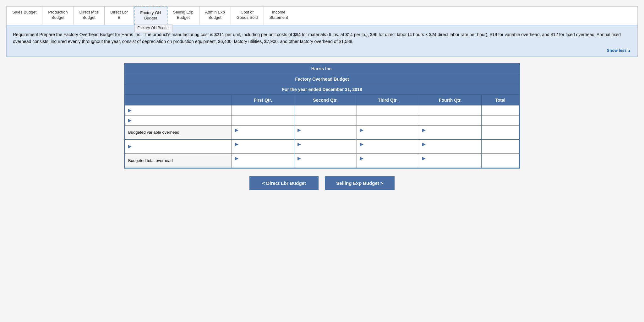 The image size is (644, 322). I want to click on row-2-col1-input, so click(263, 121).